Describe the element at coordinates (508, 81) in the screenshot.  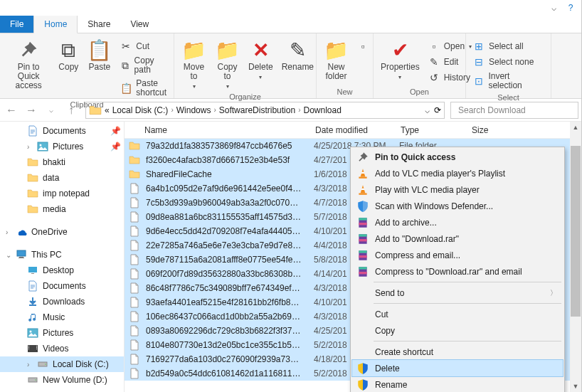
I see `invert-selection-button: ⊡Invert selection` at that location.